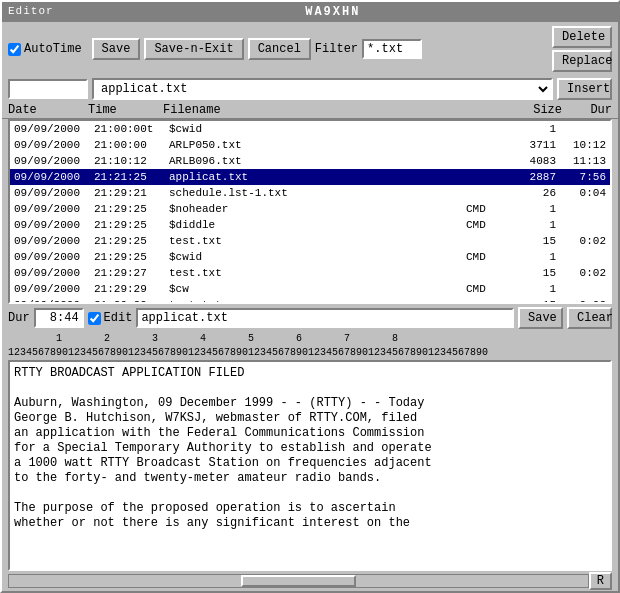  I want to click on save-n-exit-button: Save-n-Exit, so click(194, 49).